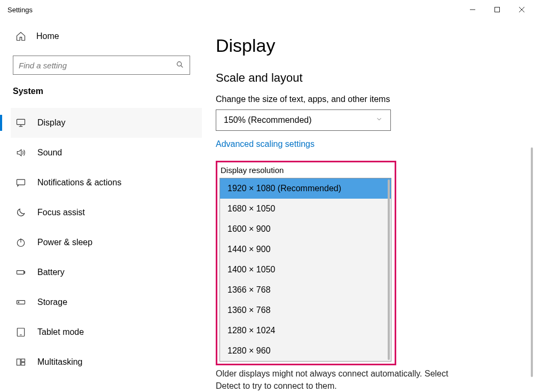  Describe the element at coordinates (106, 213) in the screenshot. I see `sidebar-item-focus-assist: Focus assist` at that location.